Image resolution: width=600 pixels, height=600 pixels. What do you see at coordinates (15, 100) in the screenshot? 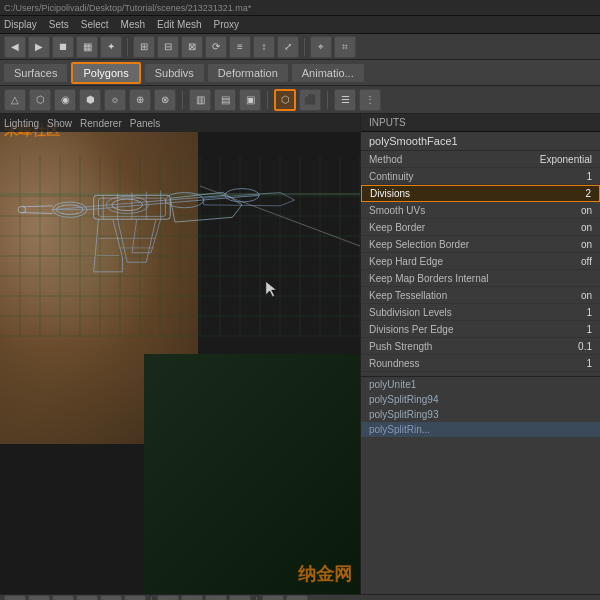
I see `poly-tool-1: △` at bounding box center [15, 100].